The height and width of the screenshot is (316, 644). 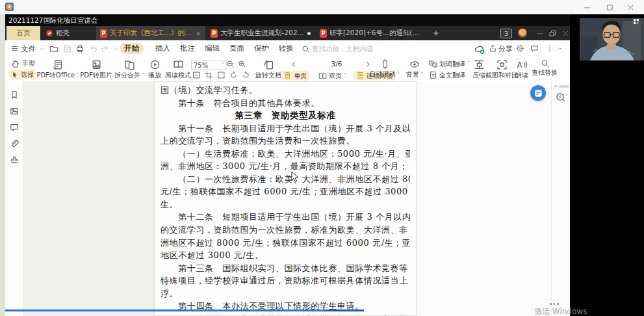 What do you see at coordinates (80, 49) in the screenshot?
I see `print-icon` at bounding box center [80, 49].